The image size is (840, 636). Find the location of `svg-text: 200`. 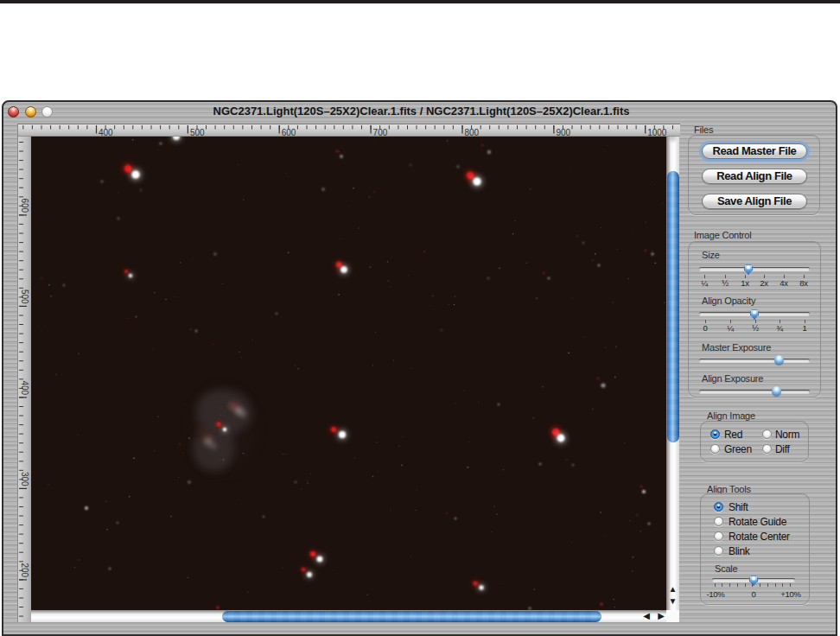

svg-text: 200 is located at coordinates (24, 570).